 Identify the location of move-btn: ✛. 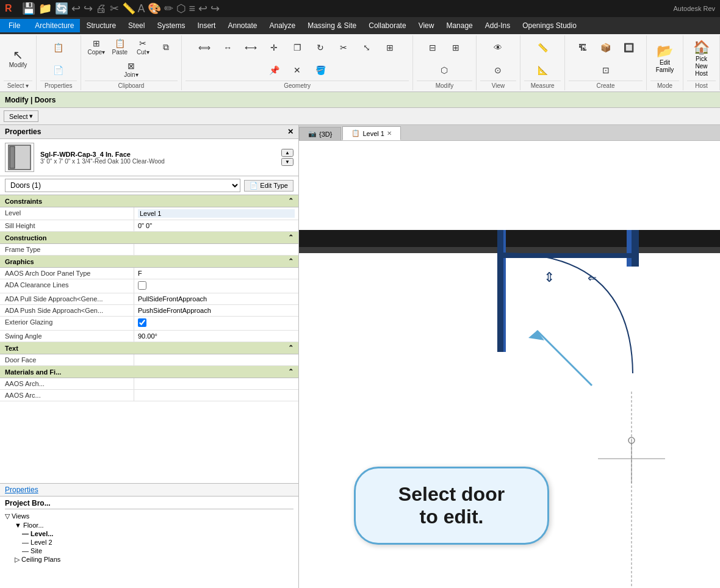
(274, 48).